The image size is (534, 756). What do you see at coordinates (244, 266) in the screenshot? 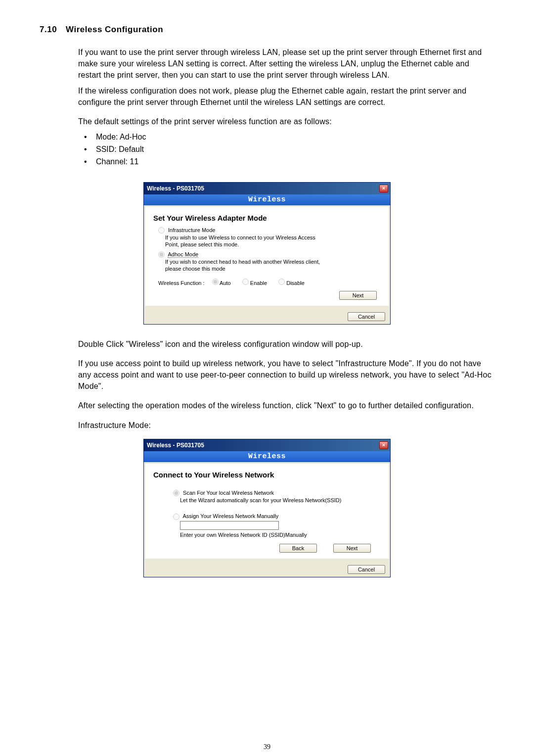
I see `adhoc-desc: If you wish to connect head to head with…` at bounding box center [244, 266].